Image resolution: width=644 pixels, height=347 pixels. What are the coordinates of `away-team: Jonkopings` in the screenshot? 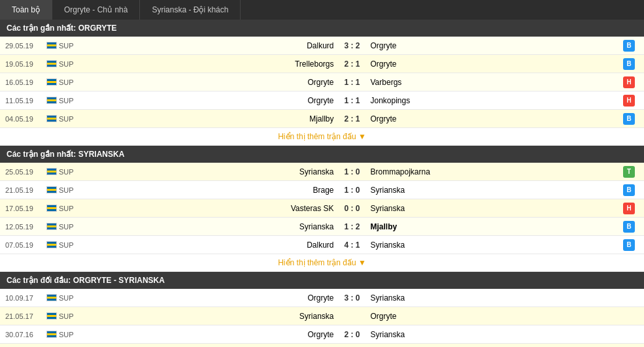 It's located at (493, 101).